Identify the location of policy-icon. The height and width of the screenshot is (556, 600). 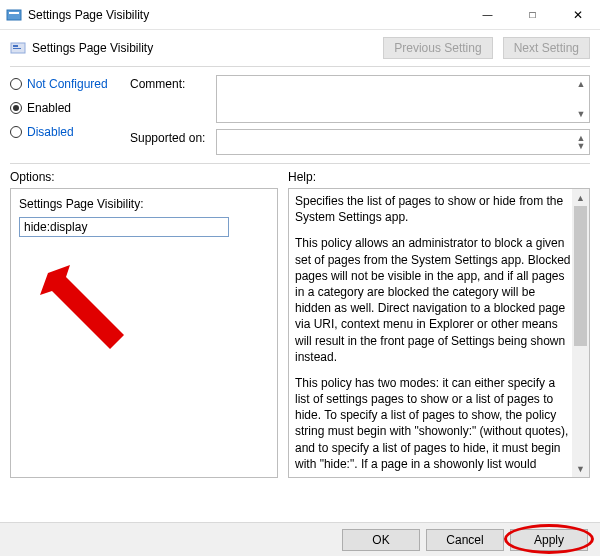
(18, 48).